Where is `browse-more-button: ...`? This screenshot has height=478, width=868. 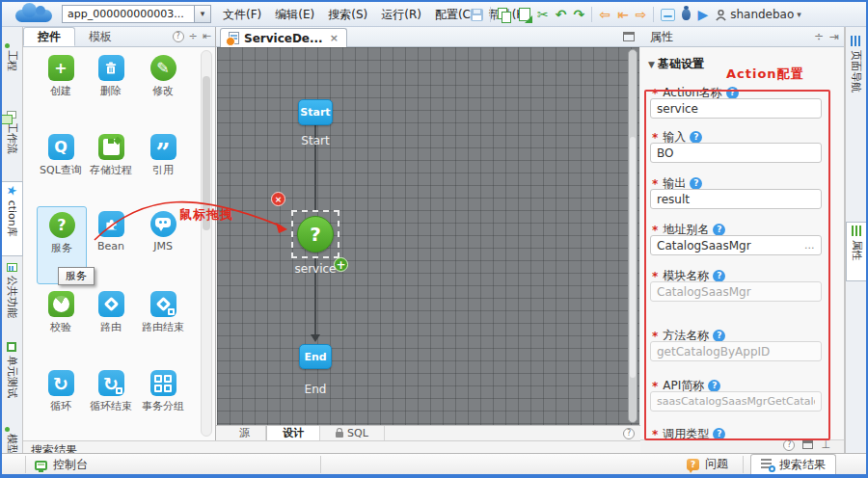
browse-more-button: ... is located at coordinates (810, 245).